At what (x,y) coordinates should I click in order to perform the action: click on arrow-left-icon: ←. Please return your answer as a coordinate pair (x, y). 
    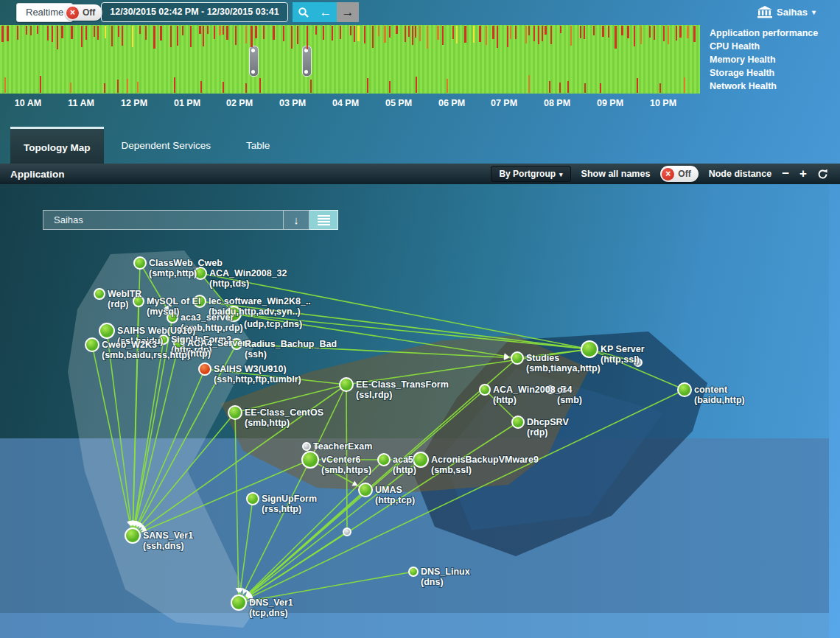
    Looking at the image, I should click on (326, 13).